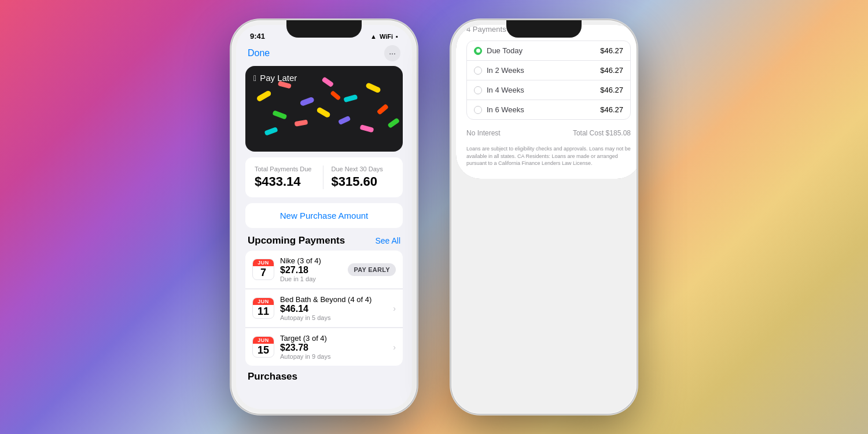 The width and height of the screenshot is (868, 434). Describe the element at coordinates (333, 348) in the screenshot. I see `amount-target: $23.78` at that location.